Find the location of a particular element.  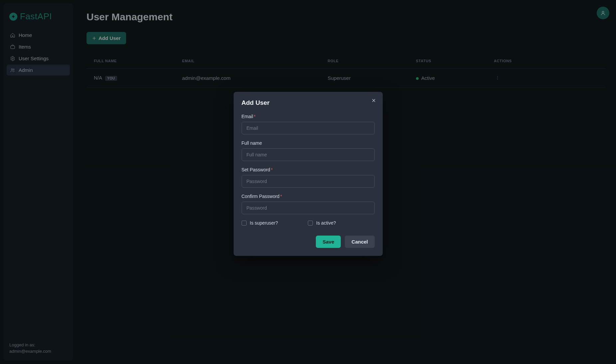

field-confirm-password: Confirm Password* is located at coordinates (308, 204).